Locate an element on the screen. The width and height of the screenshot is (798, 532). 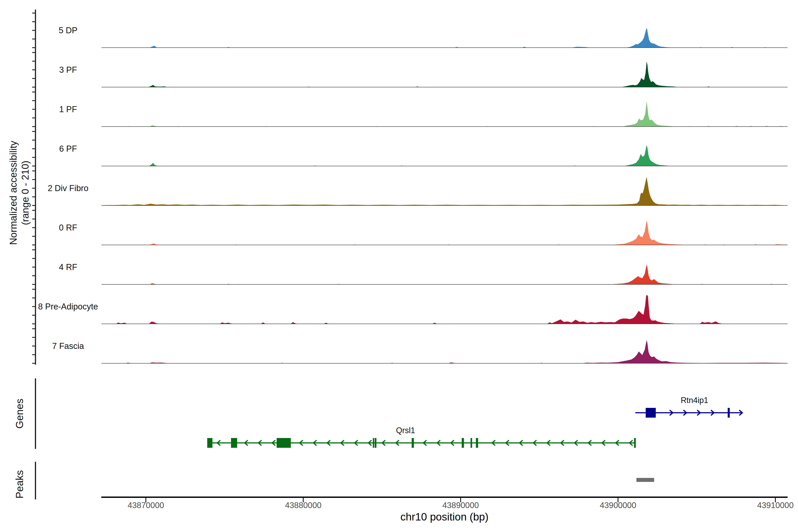
track-label: 1 PF is located at coordinates (68, 109).